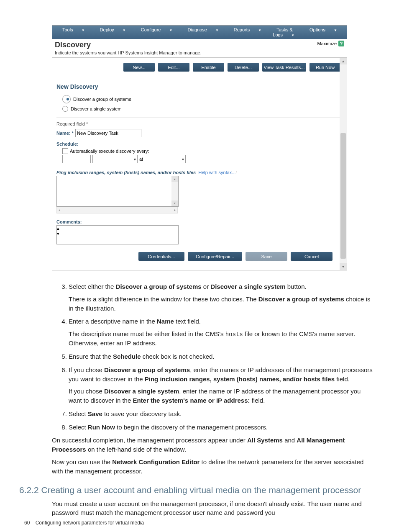 The width and height of the screenshot is (399, 532). Describe the element at coordinates (74, 32) in the screenshot. I see `menu-tools: Tools▼` at that location.